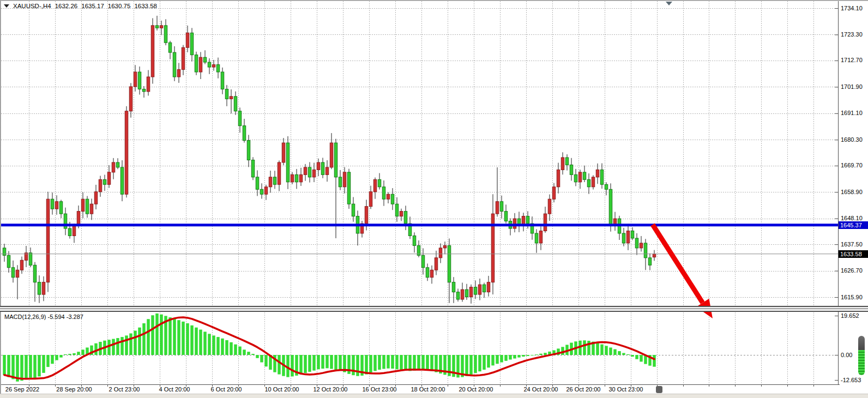  What do you see at coordinates (861, 363) in the screenshot?
I see `scrollbar-thumb-grip` at bounding box center [861, 363].